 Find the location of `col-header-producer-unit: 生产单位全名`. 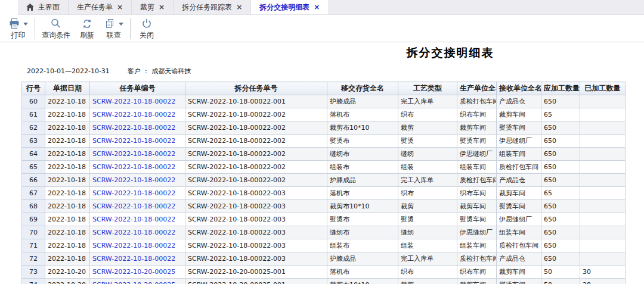

col-header-producer-unit: 生产单位全名 is located at coordinates (477, 89).